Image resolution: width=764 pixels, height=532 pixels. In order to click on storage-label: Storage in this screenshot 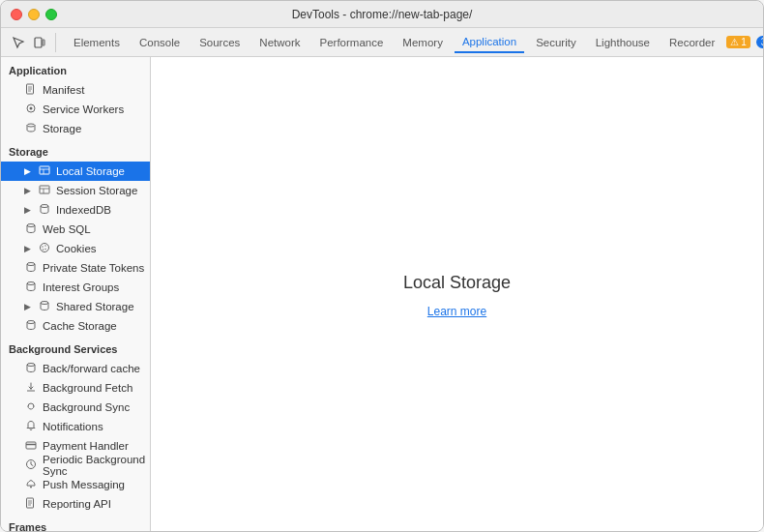, I will do `click(95, 129)`.